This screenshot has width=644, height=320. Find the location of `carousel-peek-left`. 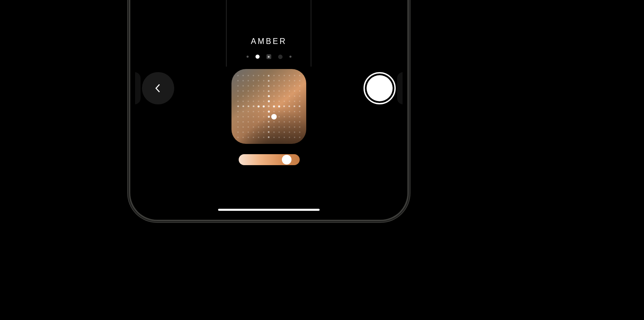

carousel-peek-left is located at coordinates (138, 88).